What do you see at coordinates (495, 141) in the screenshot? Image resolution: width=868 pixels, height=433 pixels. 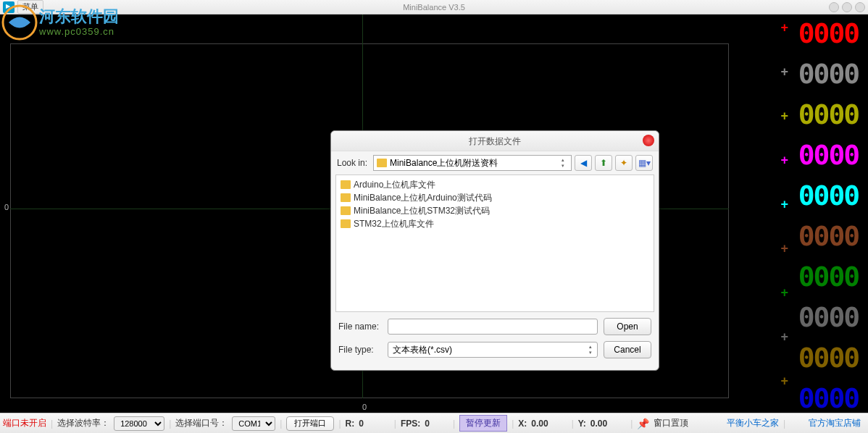 I see `dialog-title-text: 打开数据文件` at bounding box center [495, 141].